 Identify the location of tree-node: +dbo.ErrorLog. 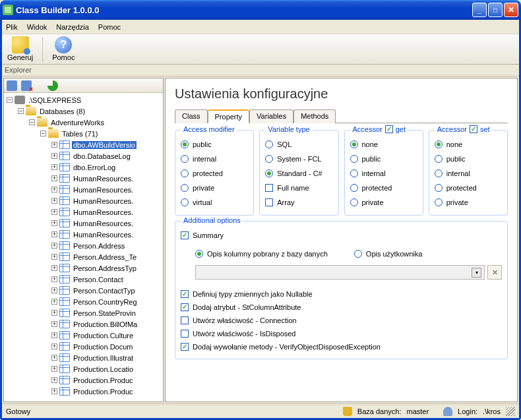
(83, 167).